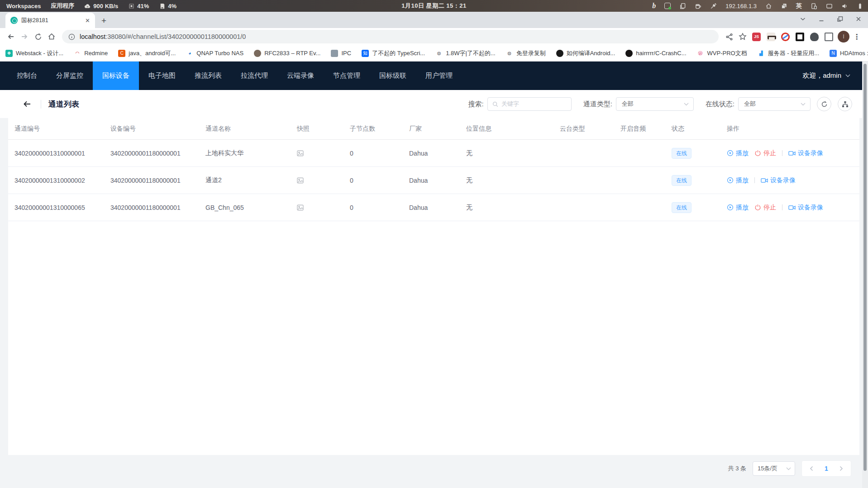 This screenshot has width=868, height=488. I want to click on bookmark-hdatmos: NHDAtmos :: 种子 *..., so click(849, 53).